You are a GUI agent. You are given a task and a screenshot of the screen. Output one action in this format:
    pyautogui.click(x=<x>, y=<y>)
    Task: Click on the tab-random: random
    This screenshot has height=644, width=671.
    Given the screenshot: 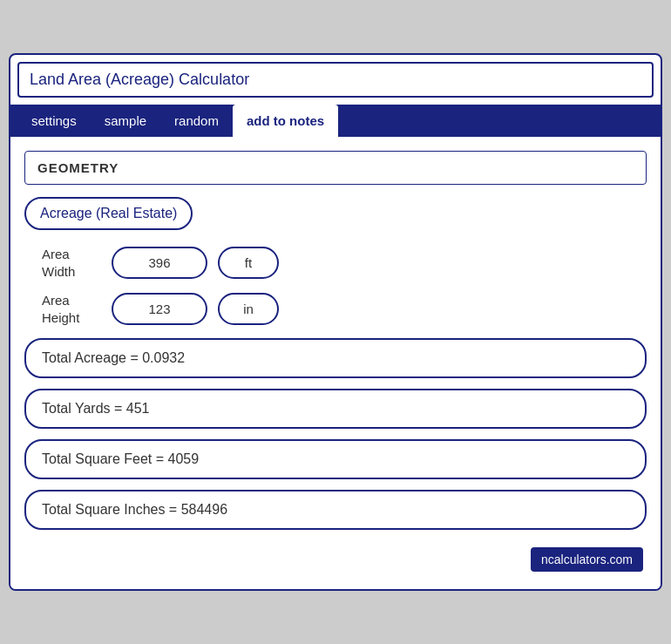 What is the action you would take?
    pyautogui.click(x=197, y=120)
    